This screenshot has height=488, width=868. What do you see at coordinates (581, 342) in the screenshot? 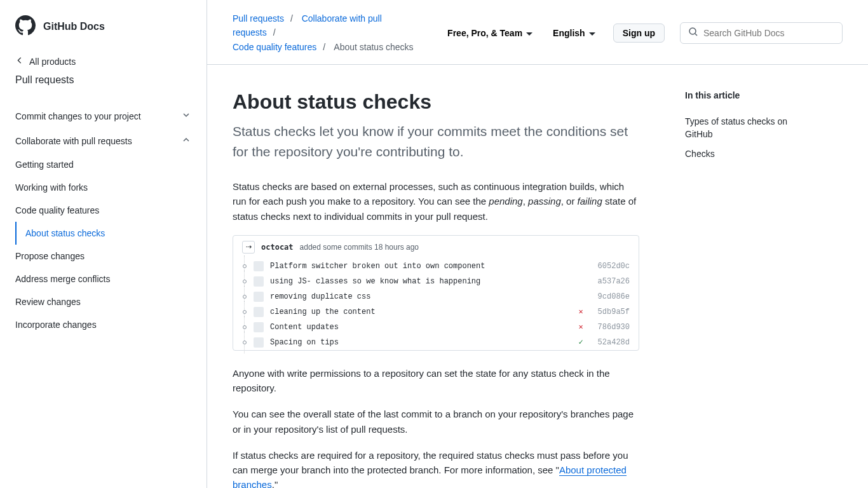
I see `status-icon: ✓` at bounding box center [581, 342].